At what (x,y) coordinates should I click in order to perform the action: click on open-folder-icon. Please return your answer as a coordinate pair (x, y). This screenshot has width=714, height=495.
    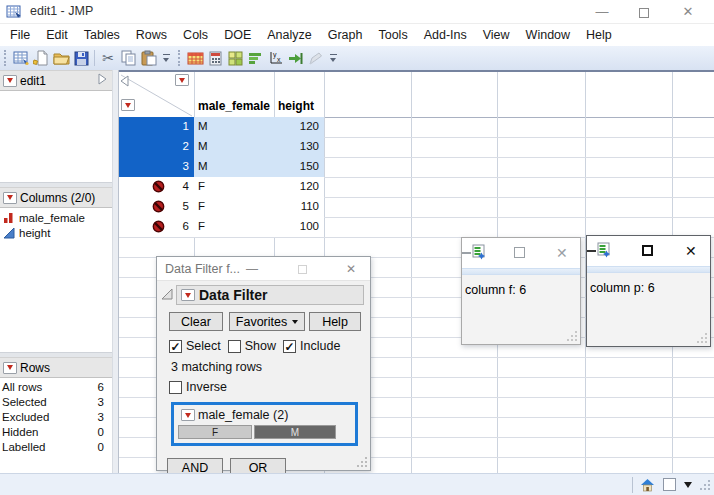
    Looking at the image, I should click on (61, 58).